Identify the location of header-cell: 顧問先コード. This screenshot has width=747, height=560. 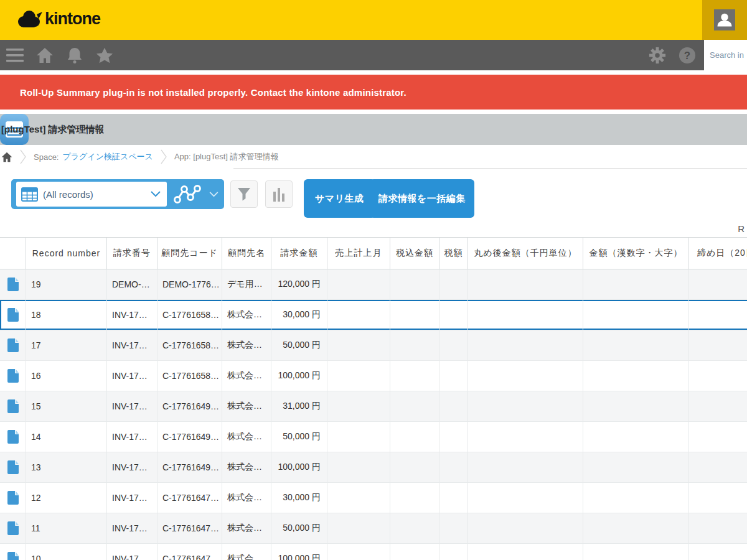
(190, 253).